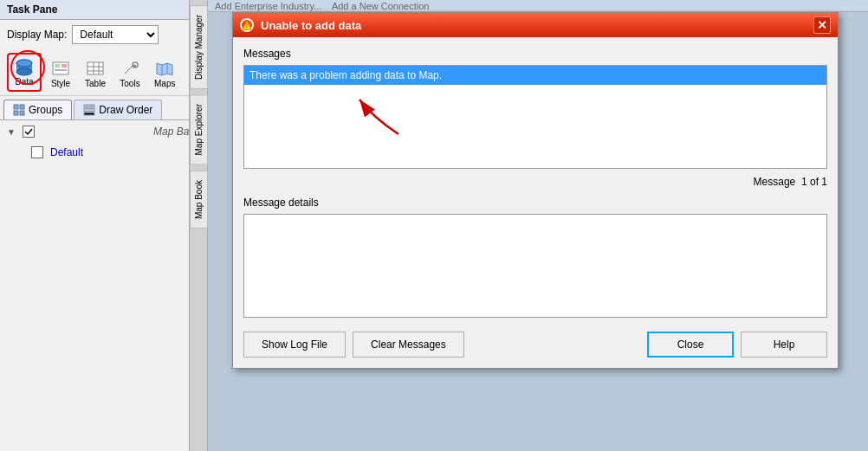 Image resolution: width=868 pixels, height=451 pixels. Describe the element at coordinates (690, 345) in the screenshot. I see `close-button: Close` at that location.